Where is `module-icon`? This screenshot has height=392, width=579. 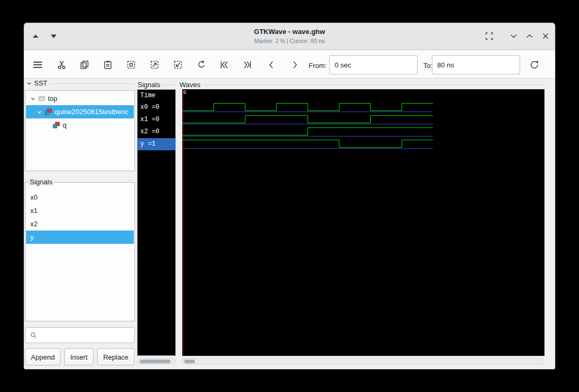 module-icon is located at coordinates (41, 99).